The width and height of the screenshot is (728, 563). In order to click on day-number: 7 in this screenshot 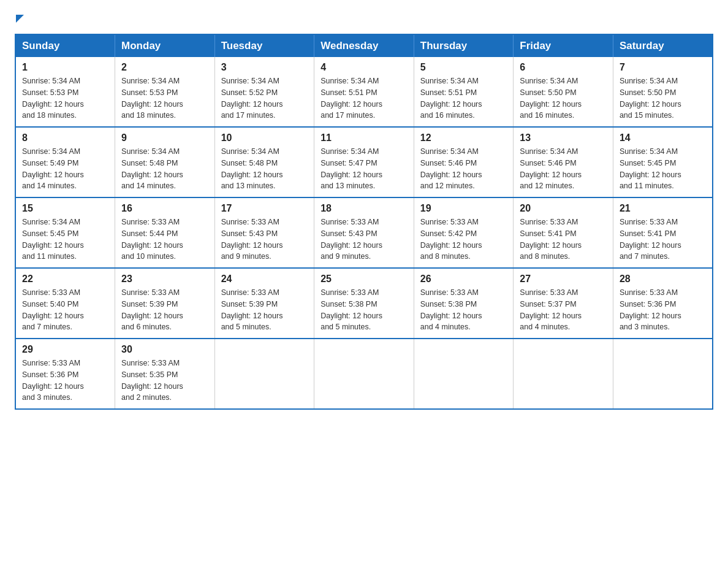, I will do `click(663, 67)`.